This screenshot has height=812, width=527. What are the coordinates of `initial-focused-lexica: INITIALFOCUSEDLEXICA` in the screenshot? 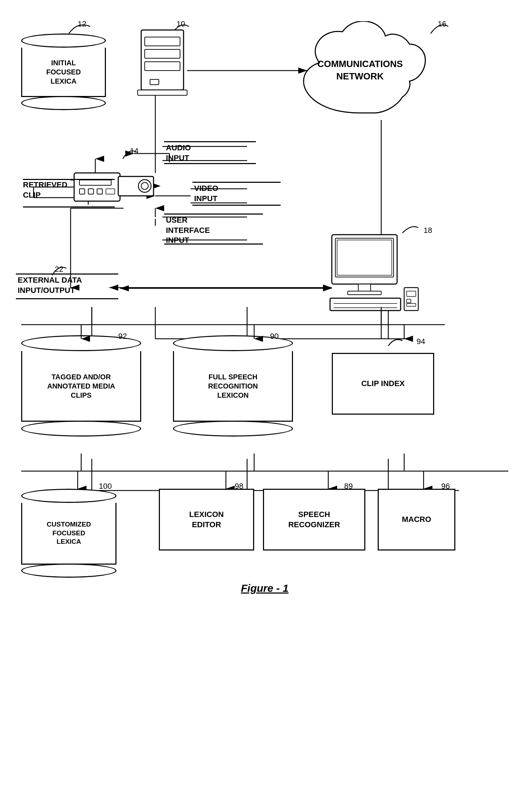 It's located at (64, 72).